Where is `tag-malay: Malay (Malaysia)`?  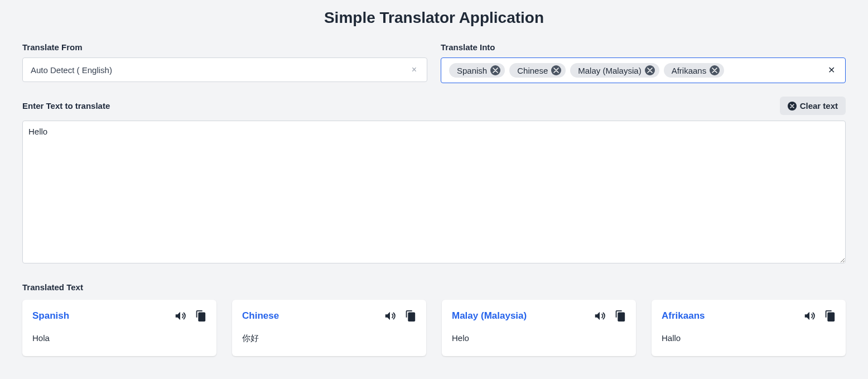
tag-malay: Malay (Malaysia) is located at coordinates (615, 70).